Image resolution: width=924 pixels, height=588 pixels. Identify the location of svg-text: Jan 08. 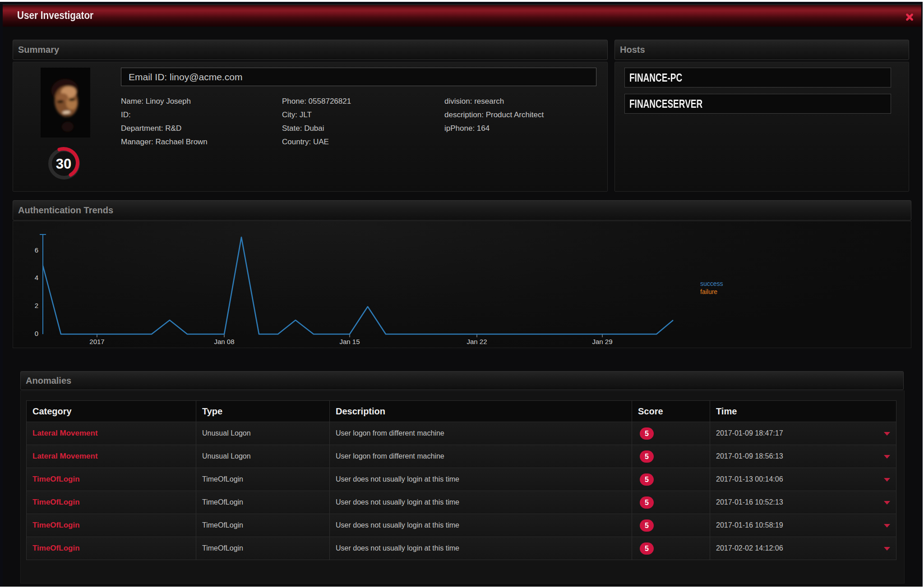
(224, 342).